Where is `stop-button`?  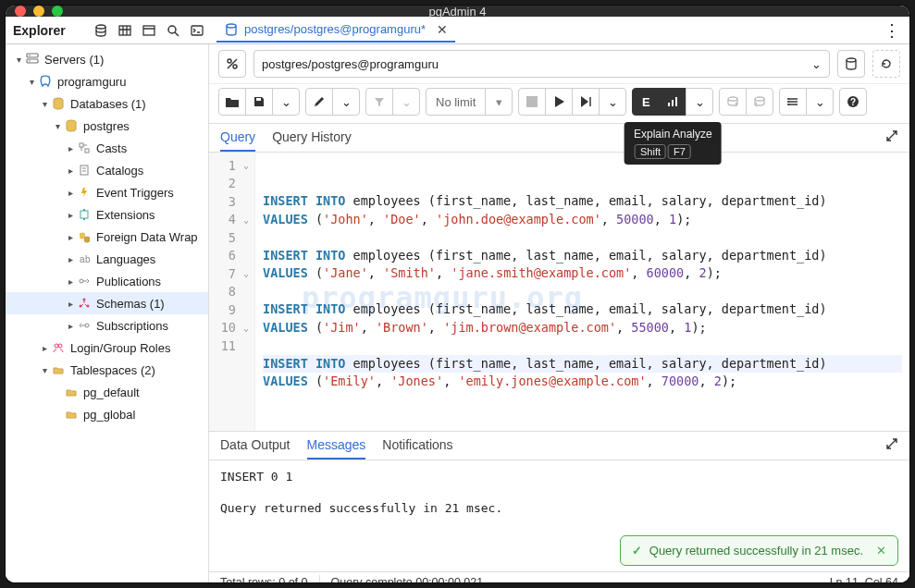
stop-button is located at coordinates (532, 102).